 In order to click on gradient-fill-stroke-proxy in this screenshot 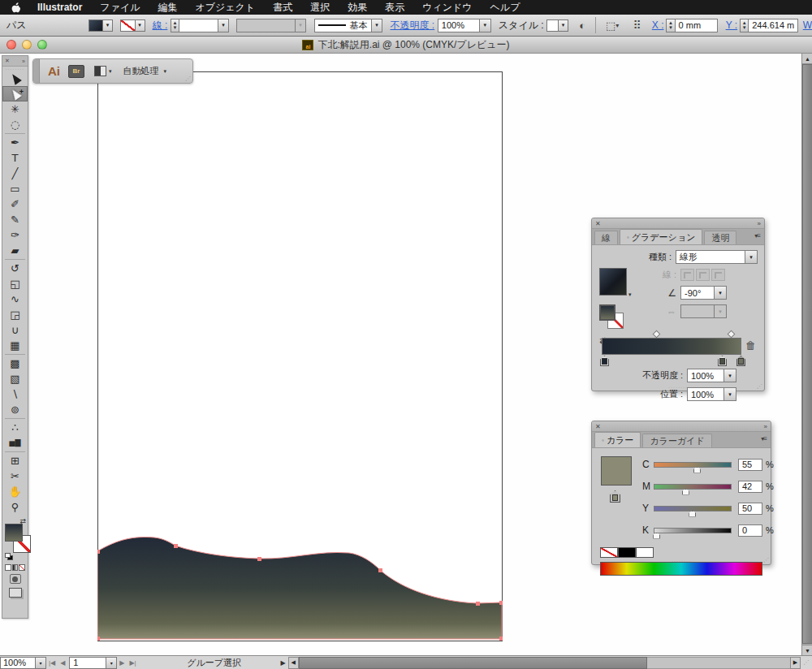, I will do `click(613, 317)`.